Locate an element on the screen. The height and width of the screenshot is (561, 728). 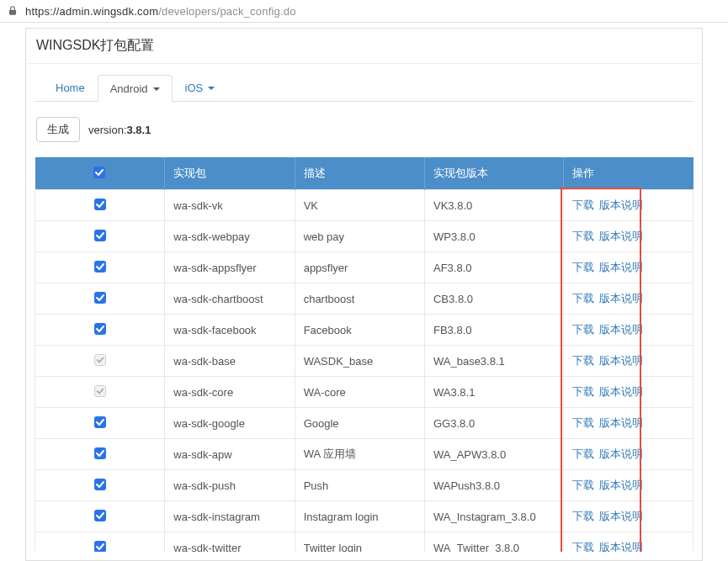
cell-version: FB3.8.0 is located at coordinates (493, 330).